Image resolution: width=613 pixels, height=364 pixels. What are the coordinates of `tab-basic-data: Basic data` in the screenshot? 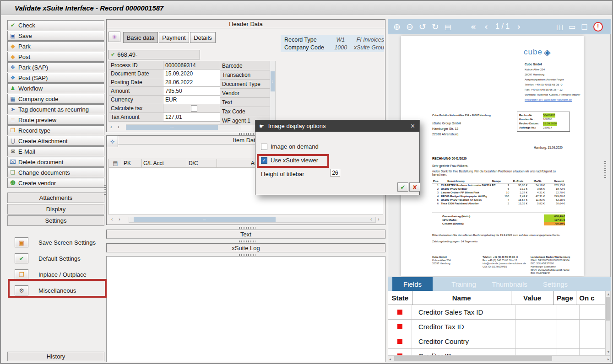 It's located at (141, 37).